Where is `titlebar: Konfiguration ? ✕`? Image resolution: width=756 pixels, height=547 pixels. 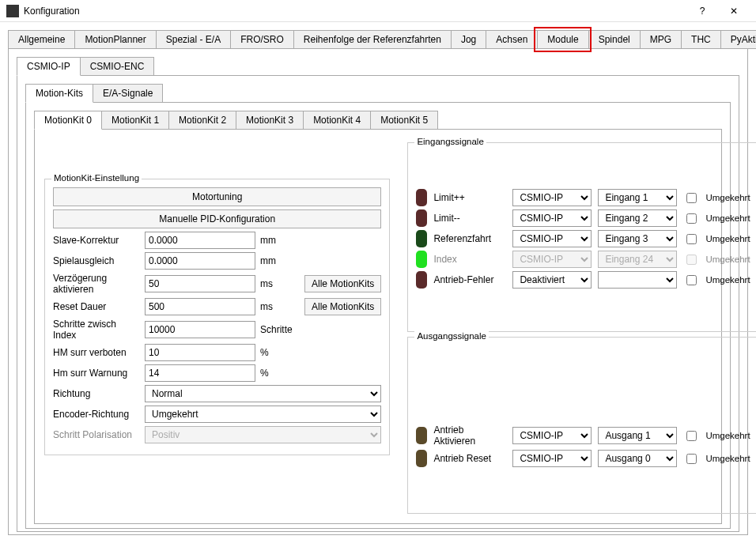 titlebar: Konfiguration ? ✕ is located at coordinates (378, 11).